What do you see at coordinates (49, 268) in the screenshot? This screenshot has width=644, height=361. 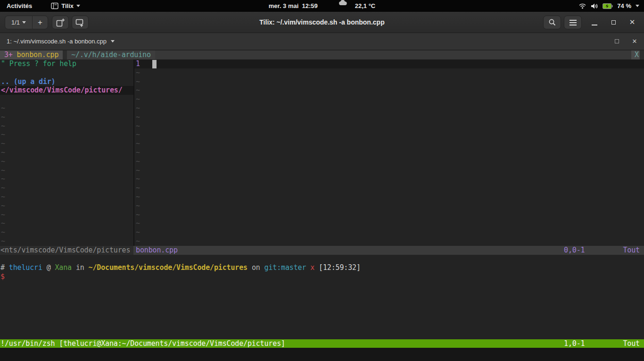 I see `prompt-at: @` at bounding box center [49, 268].